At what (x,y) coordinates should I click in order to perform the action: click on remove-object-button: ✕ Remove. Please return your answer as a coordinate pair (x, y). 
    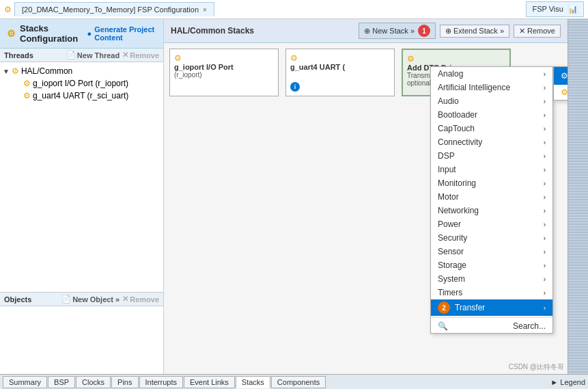
    Looking at the image, I should click on (141, 299).